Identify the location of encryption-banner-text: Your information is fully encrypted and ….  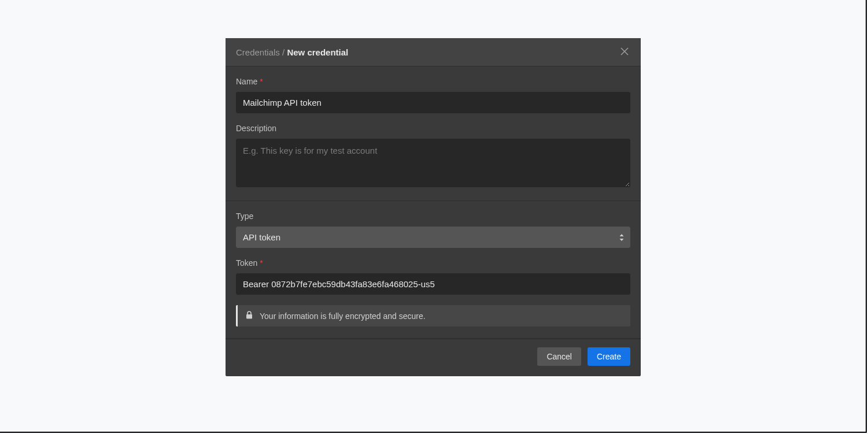
(342, 316).